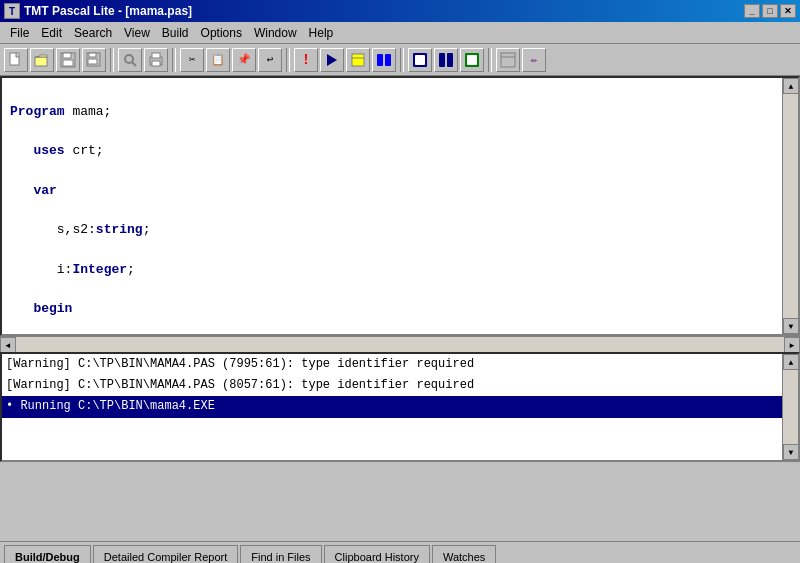 This screenshot has width=800, height=563. What do you see at coordinates (402, 60) in the screenshot?
I see `sep4` at bounding box center [402, 60].